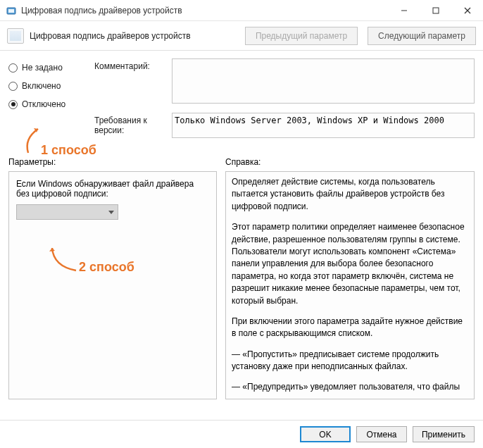 The height and width of the screenshot is (448, 483). What do you see at coordinates (42, 68) in the screenshot?
I see `radio-label: Не задано` at bounding box center [42, 68].